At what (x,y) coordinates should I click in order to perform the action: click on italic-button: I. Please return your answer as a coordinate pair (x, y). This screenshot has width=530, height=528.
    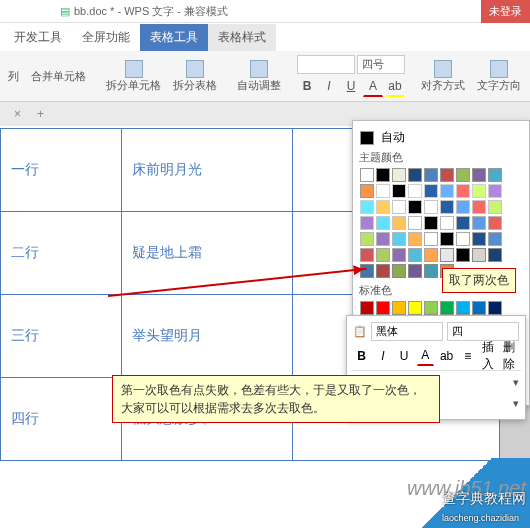
    Looking at the image, I should click on (329, 86).